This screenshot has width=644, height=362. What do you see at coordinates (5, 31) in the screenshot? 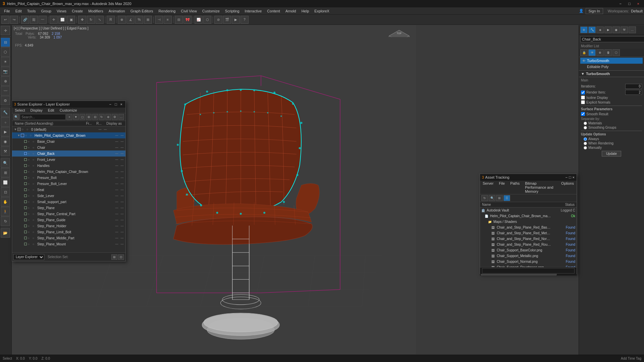
I see `select-object-button: ✛` at bounding box center [5, 31].